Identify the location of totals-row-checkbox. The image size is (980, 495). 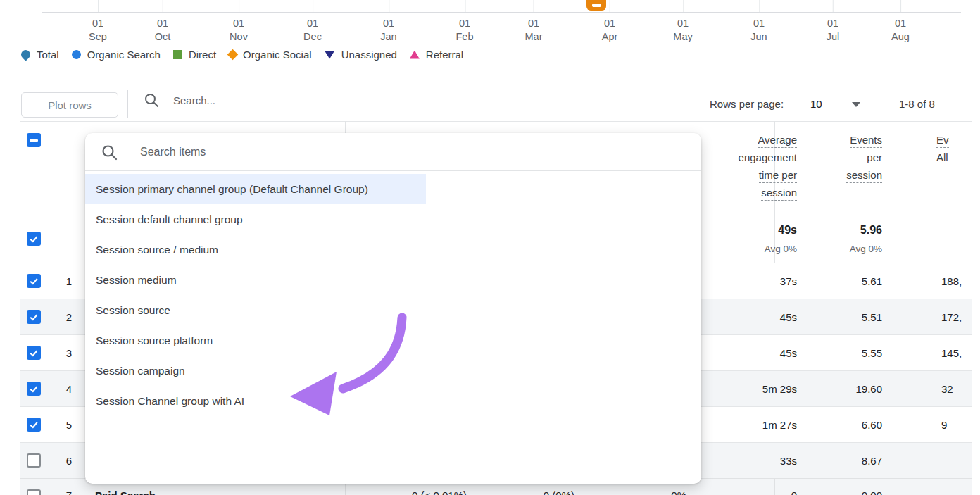
(34, 239).